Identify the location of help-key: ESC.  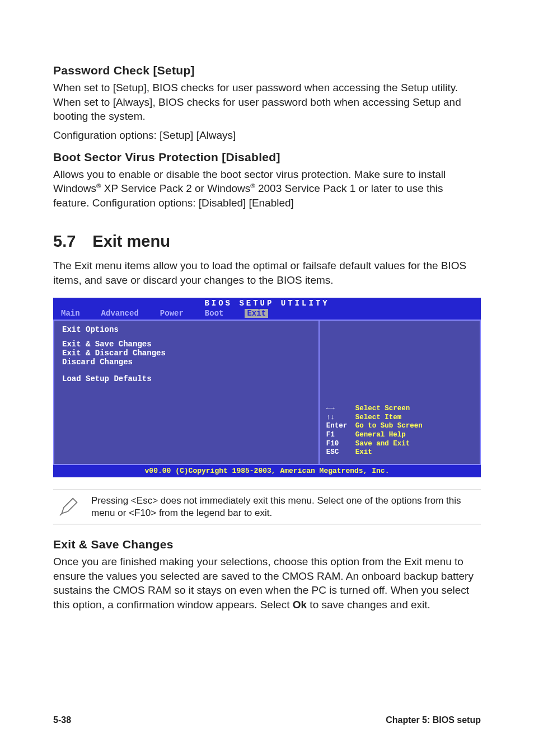
(341, 453).